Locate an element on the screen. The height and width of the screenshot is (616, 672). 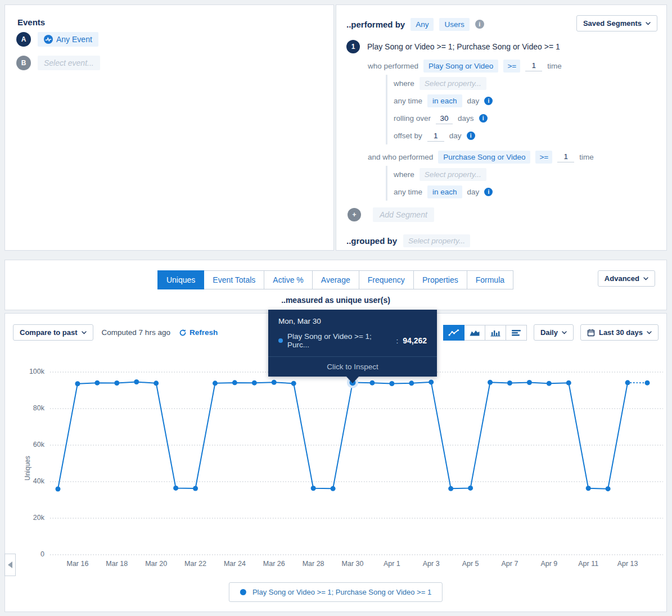
event-a-label: Any Event is located at coordinates (74, 39).